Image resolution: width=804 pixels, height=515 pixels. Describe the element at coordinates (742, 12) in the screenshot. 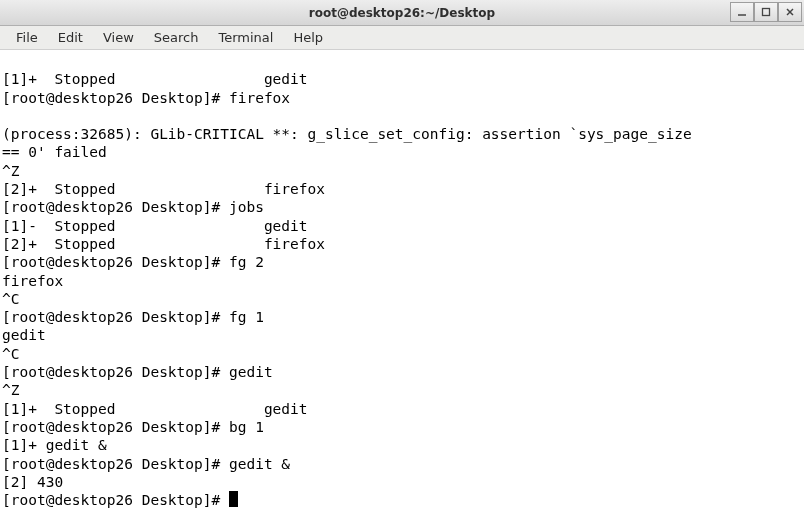

I see `minimize-button` at that location.